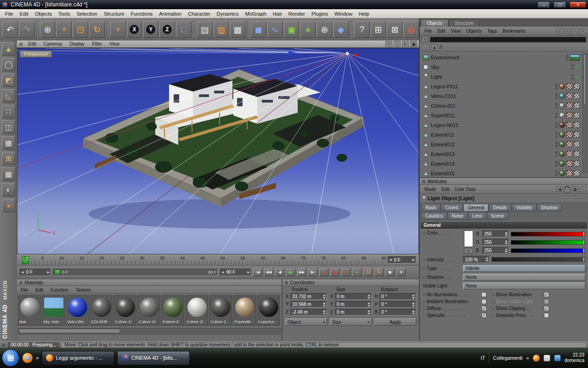 This screenshot has width=588, height=368. I want to click on object-tree-scrollbar, so click(585, 113).